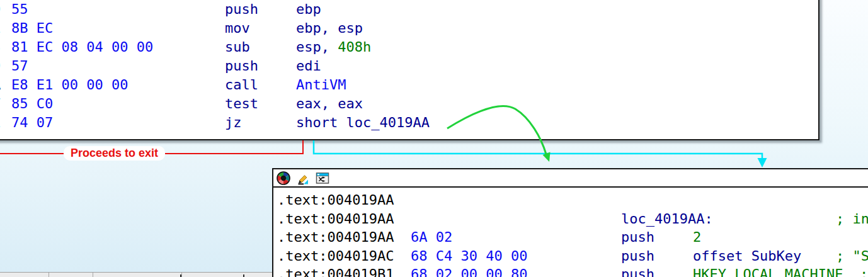  What do you see at coordinates (571, 237) in the screenshot?
I see `code-row: .text:004019AA6A 02push2` at bounding box center [571, 237].